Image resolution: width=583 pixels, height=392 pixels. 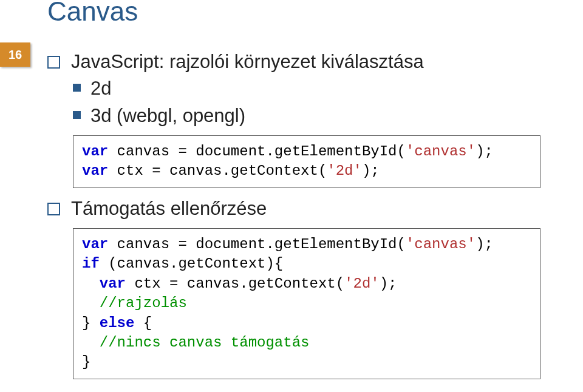 I want to click on code-comment: //nincs canvas támogatás, so click(x=205, y=342).